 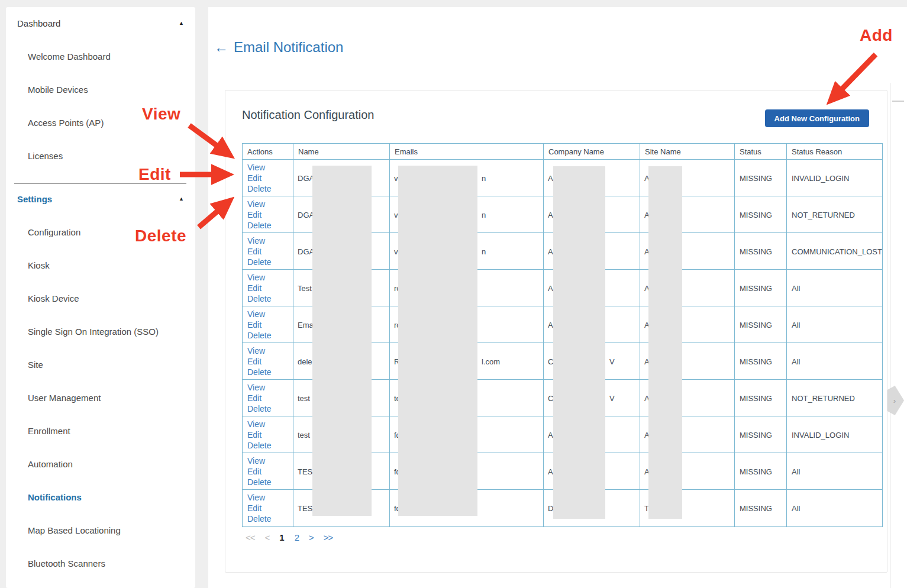 I want to click on pagination-nextnext: >>, so click(x=328, y=537).